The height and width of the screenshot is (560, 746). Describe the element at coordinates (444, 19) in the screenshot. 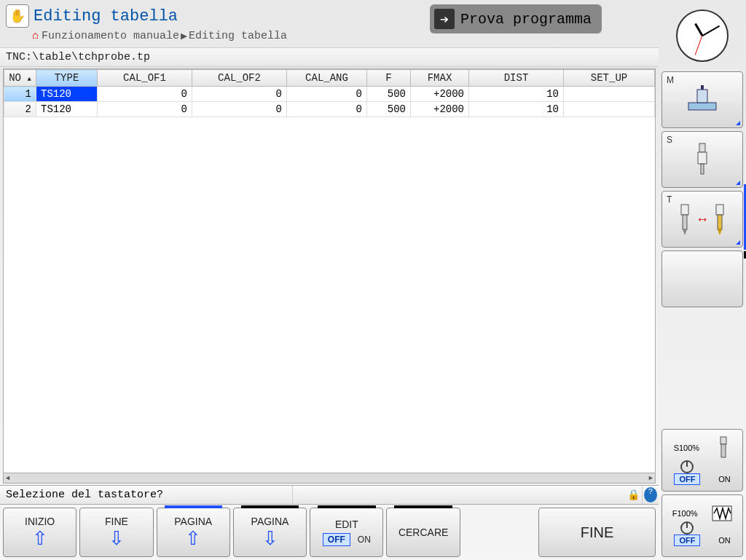

I see `arrow-right-box-icon: ➔` at that location.